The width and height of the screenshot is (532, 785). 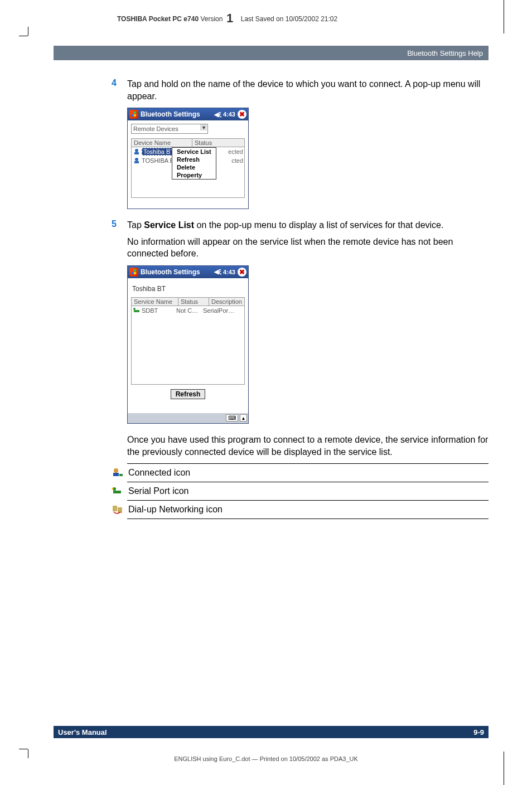 I want to click on step5-text-b: on the pop-up menu to display a list of …, so click(x=319, y=225).